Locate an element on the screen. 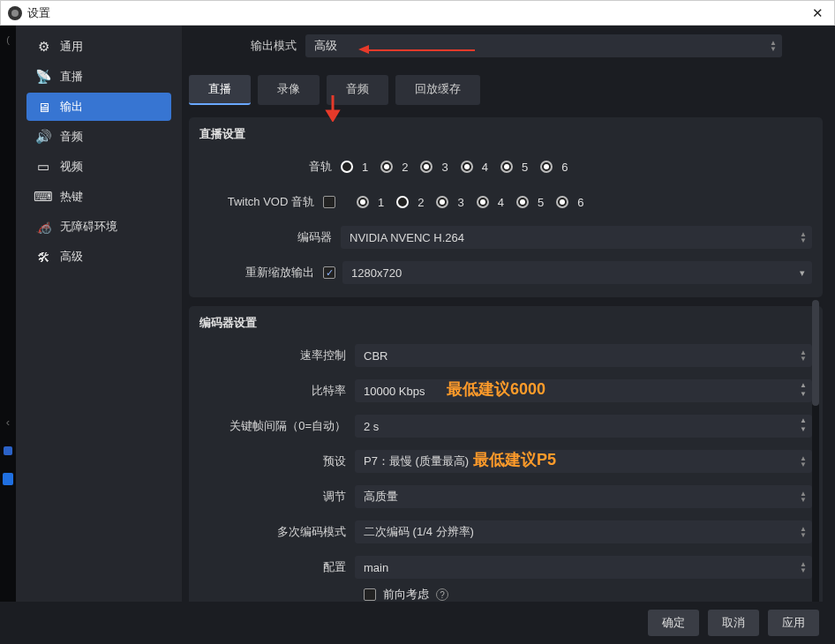 The image size is (835, 644). profile-label: 配置 is located at coordinates (277, 567).